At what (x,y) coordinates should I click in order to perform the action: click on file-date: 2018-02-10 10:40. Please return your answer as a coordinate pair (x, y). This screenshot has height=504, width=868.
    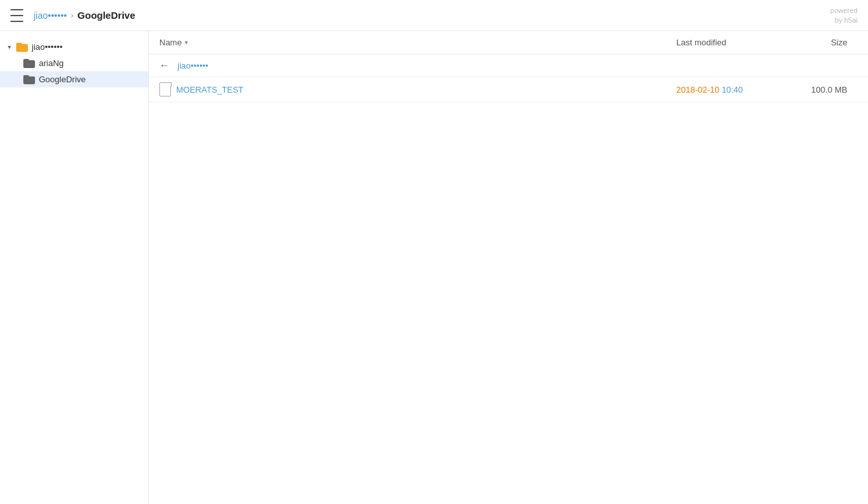
    Looking at the image, I should click on (735, 89).